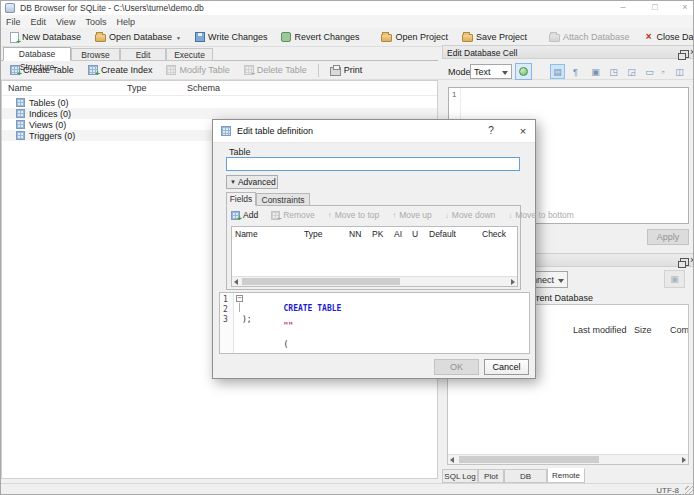  Describe the element at coordinates (523, 132) in the screenshot. I see `dialog-close-button: ×` at that location.